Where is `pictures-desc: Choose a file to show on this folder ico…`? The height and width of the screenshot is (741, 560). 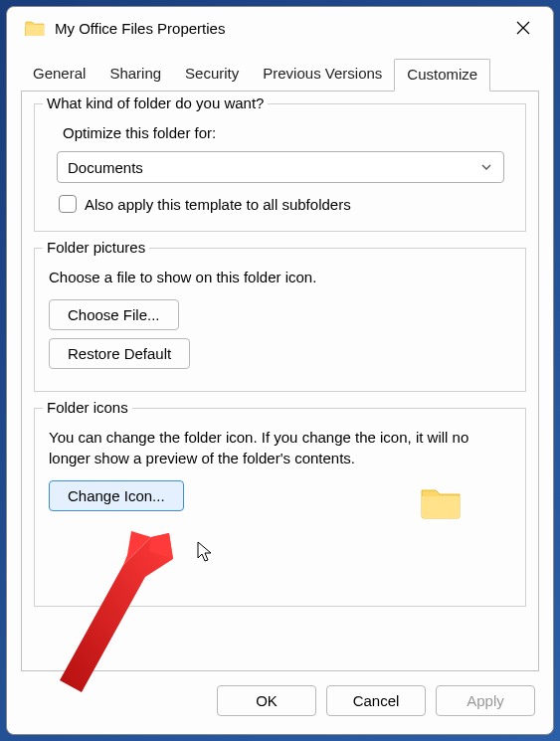 pictures-desc: Choose a file to show on this folder ico… is located at coordinates (280, 277).